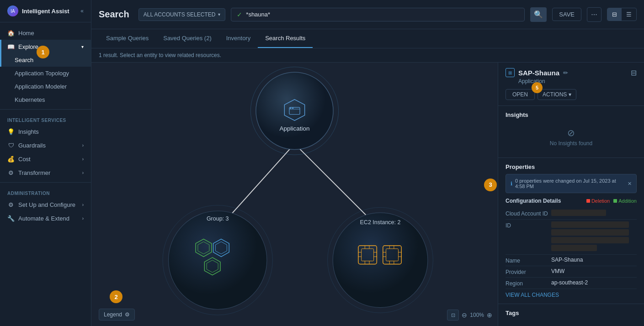  I want to click on sidebar-item-app-modeler: Application Modeler, so click(46, 87).